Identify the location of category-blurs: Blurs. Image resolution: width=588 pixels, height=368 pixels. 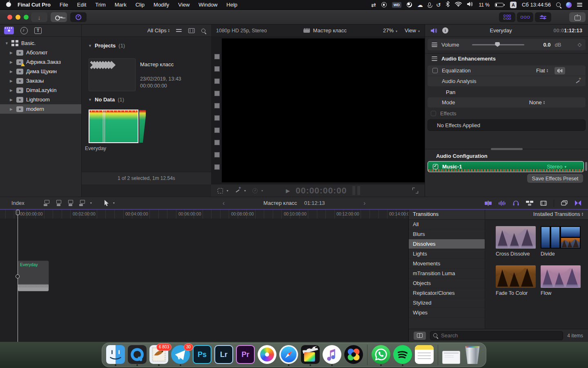
(447, 234).